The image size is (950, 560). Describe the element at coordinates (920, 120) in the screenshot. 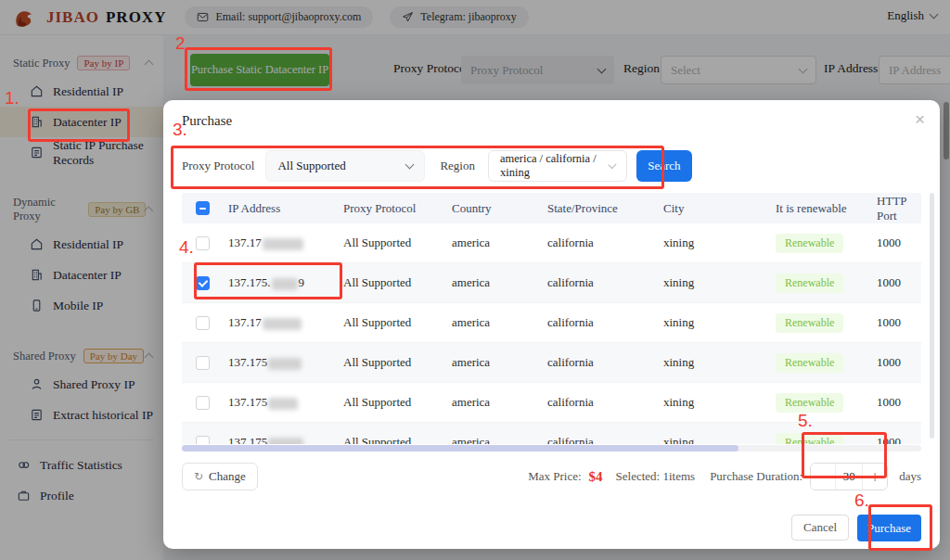

I see `close-icon: ×` at that location.